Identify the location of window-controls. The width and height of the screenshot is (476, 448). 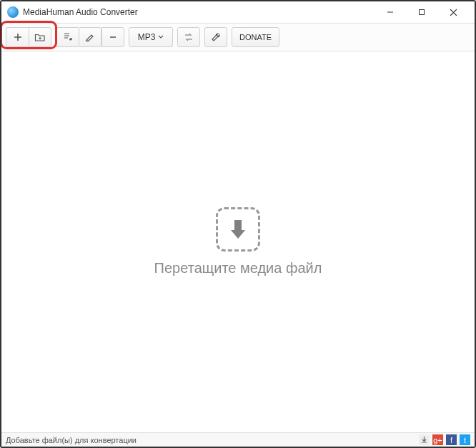
(422, 12).